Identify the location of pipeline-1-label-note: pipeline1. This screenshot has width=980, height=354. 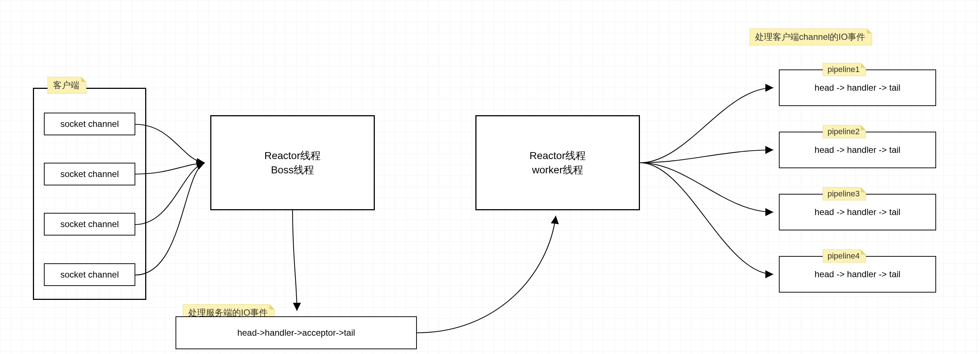
(845, 69).